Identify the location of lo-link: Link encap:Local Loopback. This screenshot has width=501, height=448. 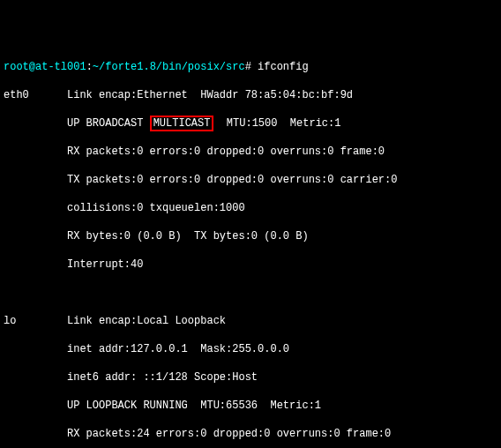
(146, 321).